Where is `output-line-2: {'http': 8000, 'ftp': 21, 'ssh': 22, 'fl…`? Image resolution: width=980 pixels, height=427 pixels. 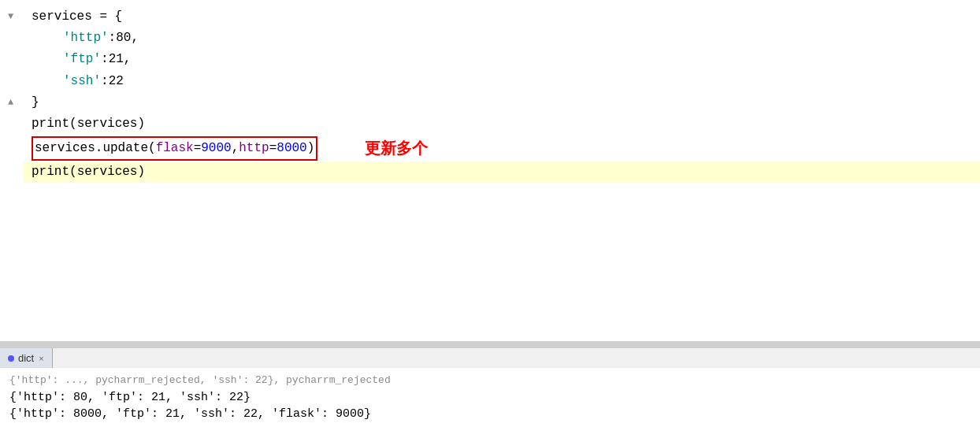 output-line-2: {'http': 8000, 'ftp': 21, 'ssh': 22, 'fl… is located at coordinates (490, 414).